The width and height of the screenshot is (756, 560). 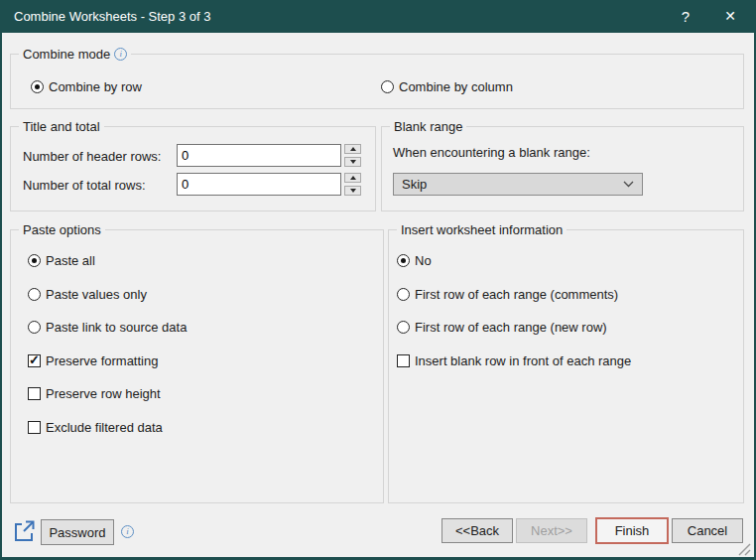 What do you see at coordinates (112, 16) in the screenshot?
I see `dialog-title: Combine Worksheets - Step 3 of 3` at bounding box center [112, 16].